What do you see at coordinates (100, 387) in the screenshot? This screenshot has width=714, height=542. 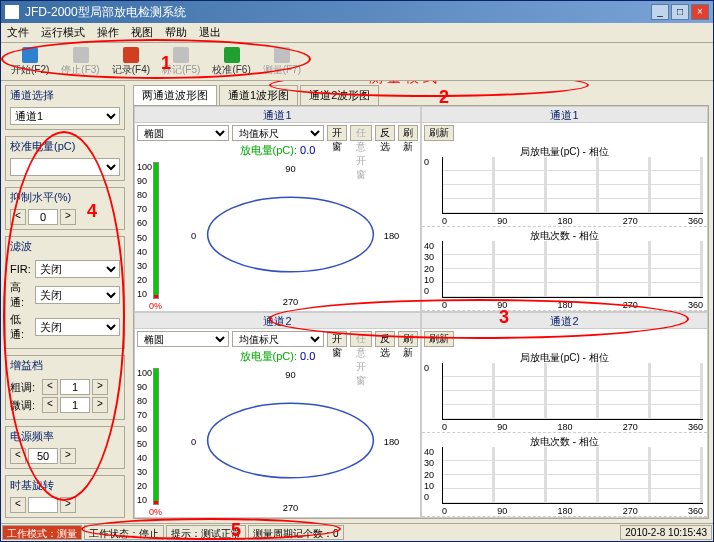 I see `coarse-inc: >` at bounding box center [100, 387].